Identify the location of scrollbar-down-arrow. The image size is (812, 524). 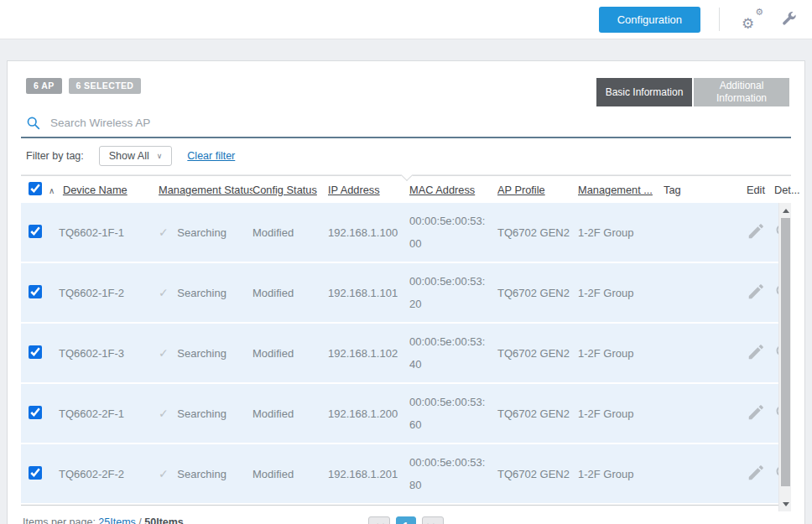
(785, 504).